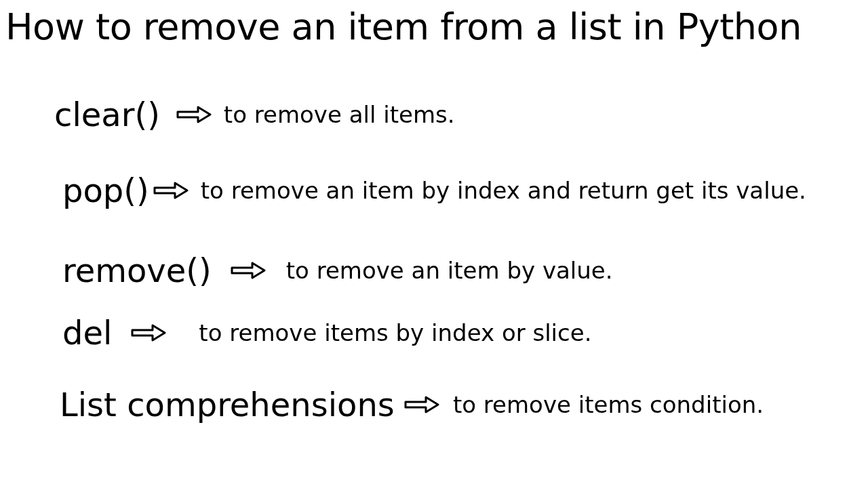 This screenshot has width=868, height=488. I want to click on method-name: remove(), so click(137, 270).